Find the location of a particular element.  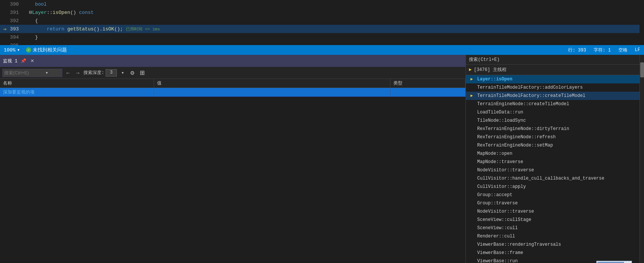

stack-text-22: ViewerBase::run is located at coordinates (497, 261).